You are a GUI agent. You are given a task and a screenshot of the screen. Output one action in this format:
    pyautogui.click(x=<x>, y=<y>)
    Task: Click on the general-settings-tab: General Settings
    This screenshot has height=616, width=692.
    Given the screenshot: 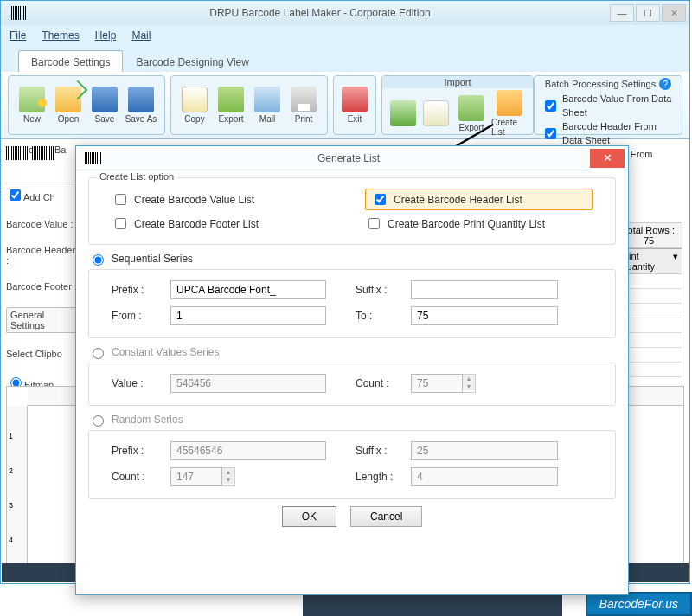 What is the action you would take?
    pyautogui.click(x=43, y=320)
    